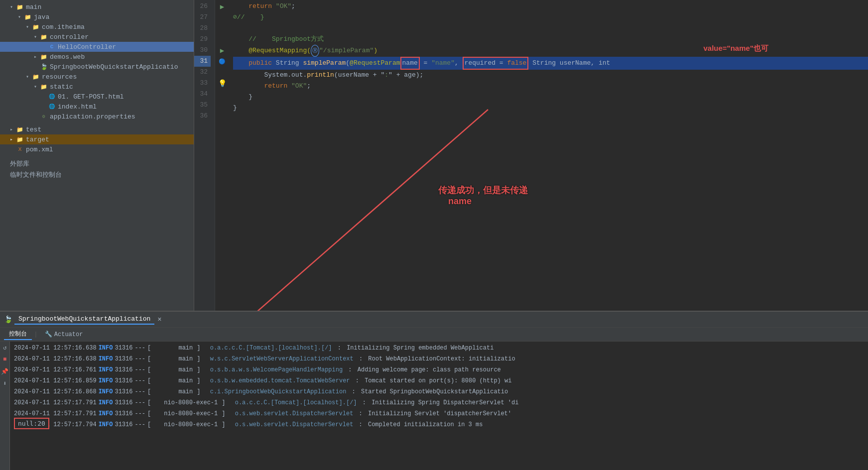 The height and width of the screenshot is (470, 868). I want to click on sidebar-item-label: 外部库, so click(20, 164).